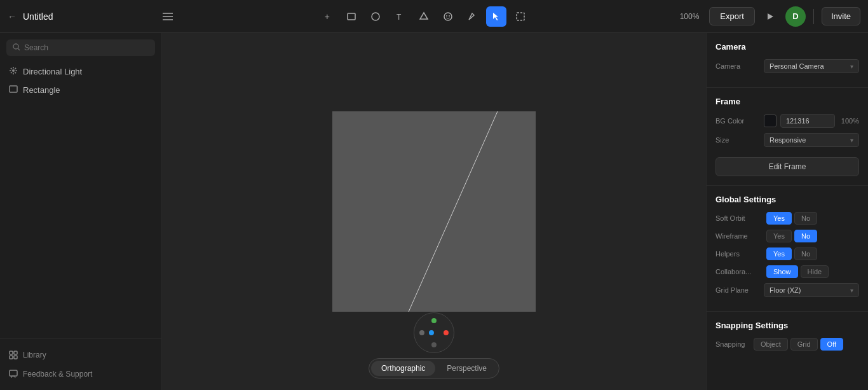  I want to click on helpers-toggle: Yes No, so click(792, 254).